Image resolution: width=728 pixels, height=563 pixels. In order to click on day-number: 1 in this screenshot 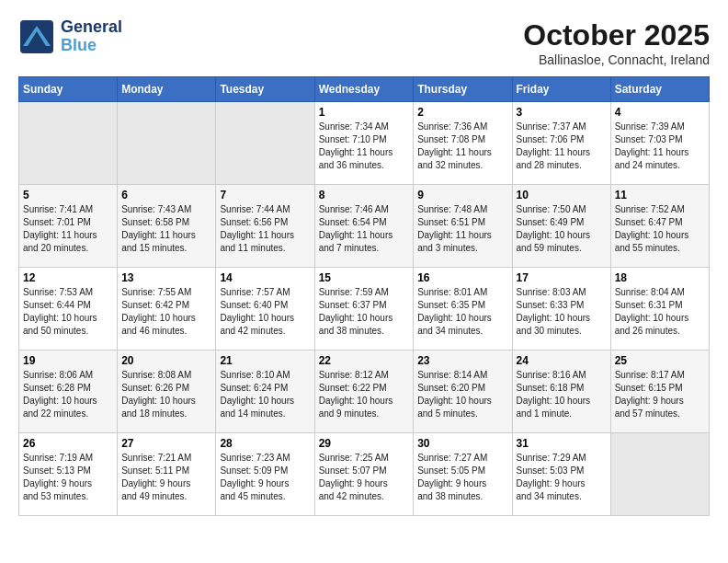, I will do `click(364, 112)`.